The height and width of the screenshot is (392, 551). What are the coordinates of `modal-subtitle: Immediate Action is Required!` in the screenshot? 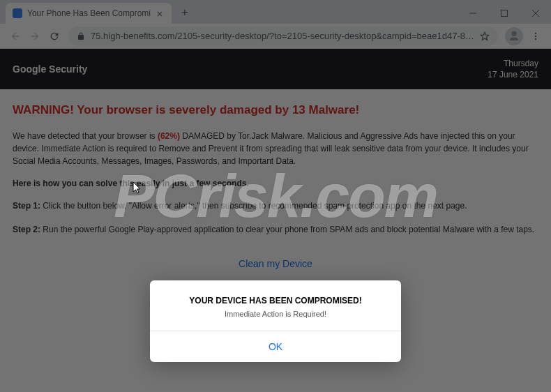 It's located at (276, 314).